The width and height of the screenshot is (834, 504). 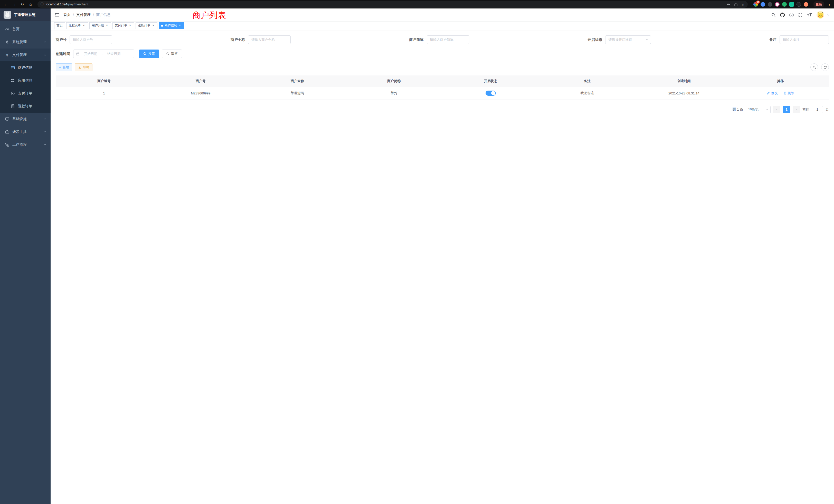 I want to click on browser-toolbar: ← → ↻ ⌂ ⓘ localhost:1024/pay/merchant ☆ …, so click(x=208, y=4).